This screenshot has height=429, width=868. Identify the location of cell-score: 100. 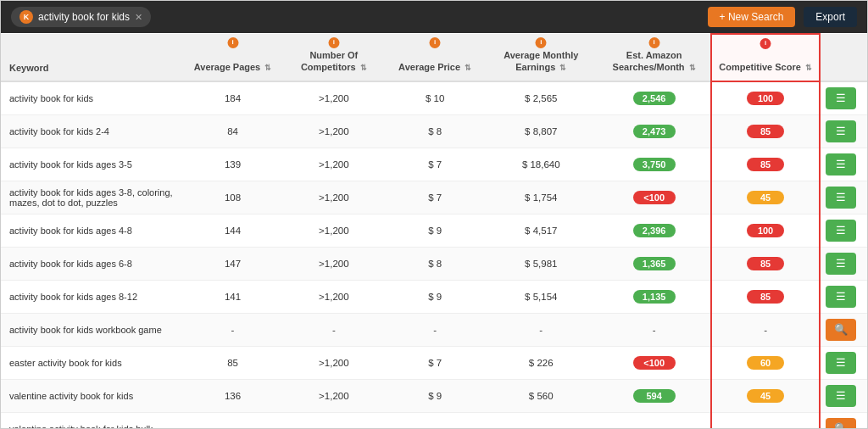
(765, 98).